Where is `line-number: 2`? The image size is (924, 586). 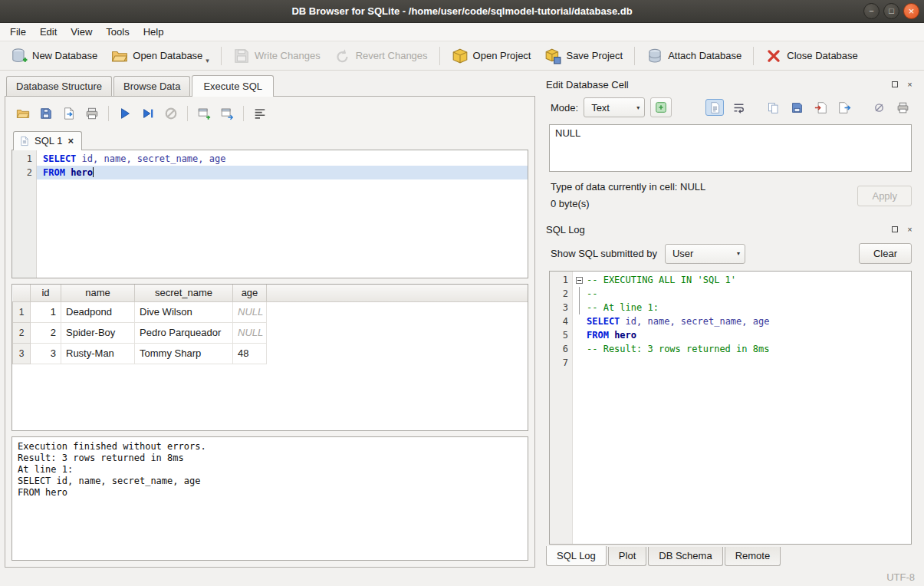
line-number: 2 is located at coordinates (22, 173).